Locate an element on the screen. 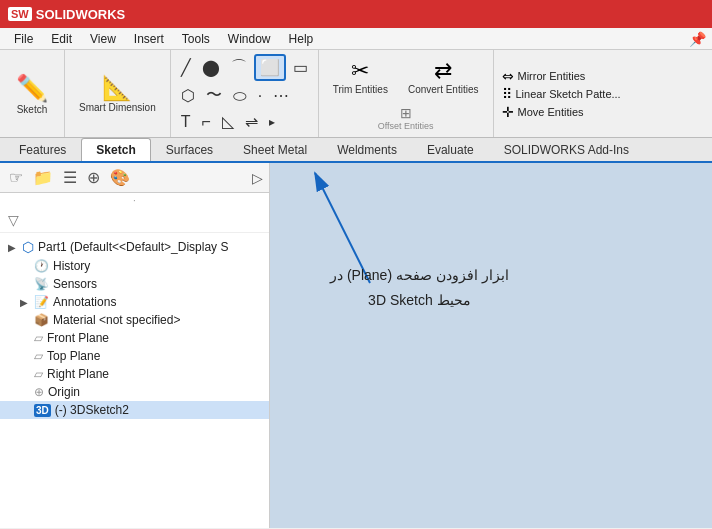  tree-item-part1: ▶ ⬡ Part1 (Default<<Default>_Display S is located at coordinates (134, 247).